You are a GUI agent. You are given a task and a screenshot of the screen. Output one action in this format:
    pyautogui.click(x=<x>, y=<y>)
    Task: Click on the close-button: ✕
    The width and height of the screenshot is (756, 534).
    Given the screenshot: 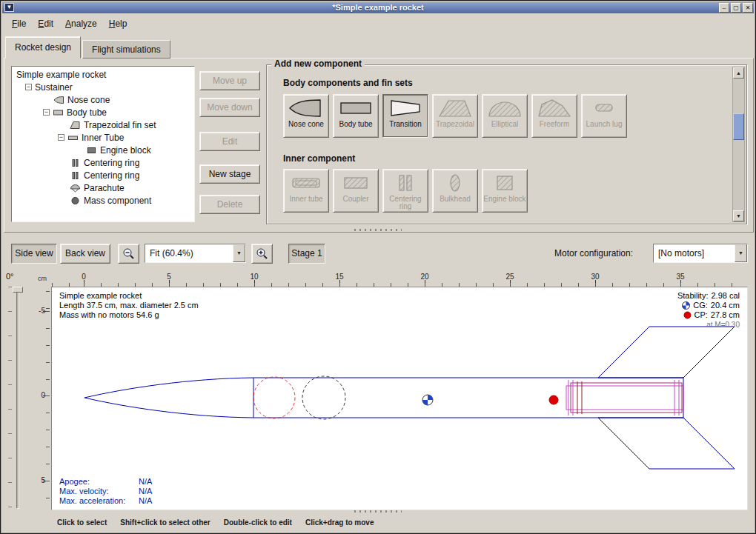 What is the action you would take?
    pyautogui.click(x=748, y=7)
    